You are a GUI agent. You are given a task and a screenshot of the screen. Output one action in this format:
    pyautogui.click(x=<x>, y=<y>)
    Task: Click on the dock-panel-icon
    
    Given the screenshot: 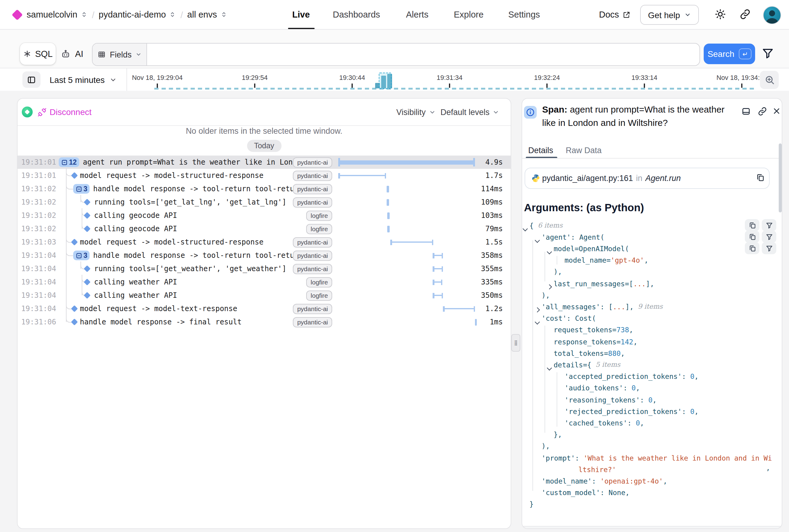 What is the action you would take?
    pyautogui.click(x=746, y=111)
    